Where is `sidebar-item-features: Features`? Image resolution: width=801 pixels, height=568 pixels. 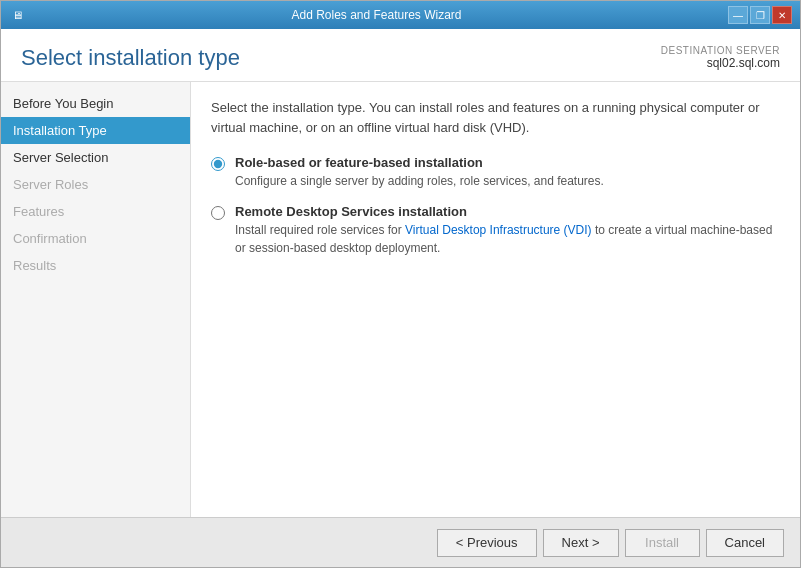
sidebar-item-features: Features is located at coordinates (96, 212).